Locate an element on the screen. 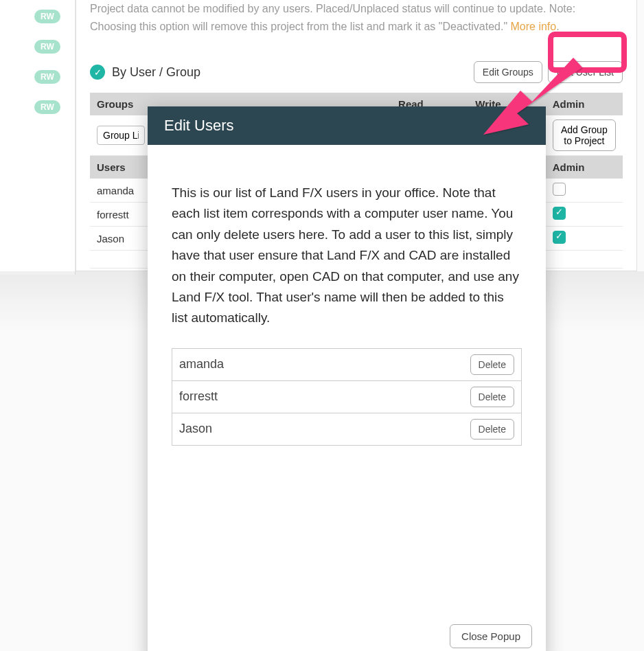 Image resolution: width=644 pixels, height=651 pixels. edit-user-list-button: Edit User List is located at coordinates (585, 72).